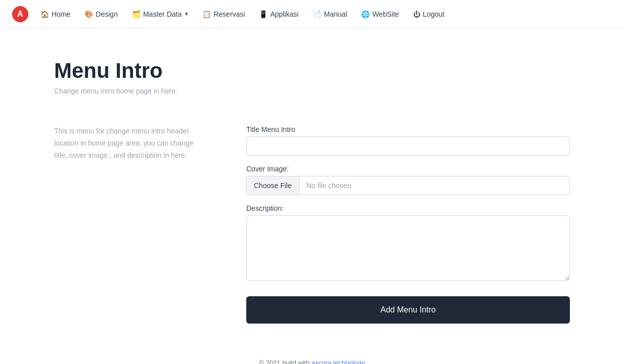 This screenshot has height=364, width=624. What do you see at coordinates (263, 14) in the screenshot?
I see `applikasi-icon: 📱` at bounding box center [263, 14].